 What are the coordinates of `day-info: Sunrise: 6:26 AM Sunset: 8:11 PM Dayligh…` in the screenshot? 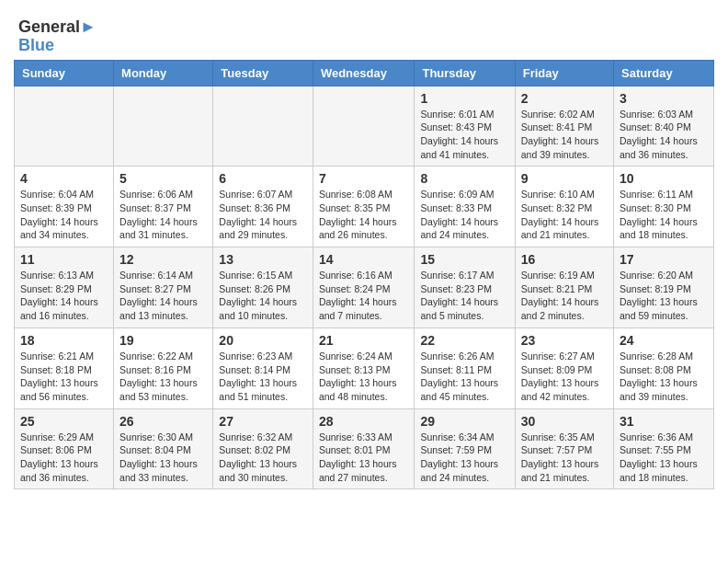 It's located at (464, 377).